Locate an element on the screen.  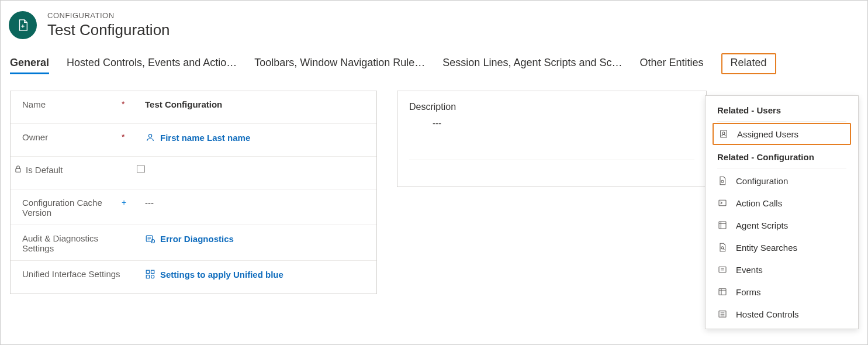
menu-label: Assigned Users is located at coordinates (768, 134).